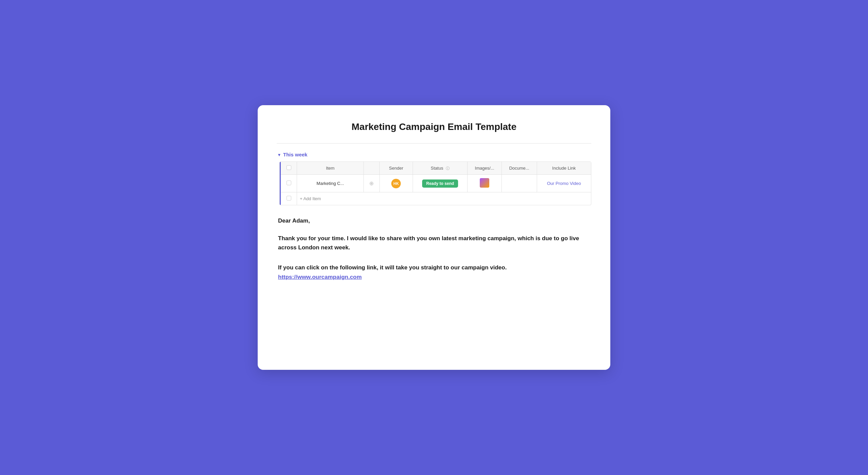 The image size is (868, 475). Describe the element at coordinates (434, 243) in the screenshot. I see `email-paragraph-1: Thank you for your time. I would like to…` at that location.